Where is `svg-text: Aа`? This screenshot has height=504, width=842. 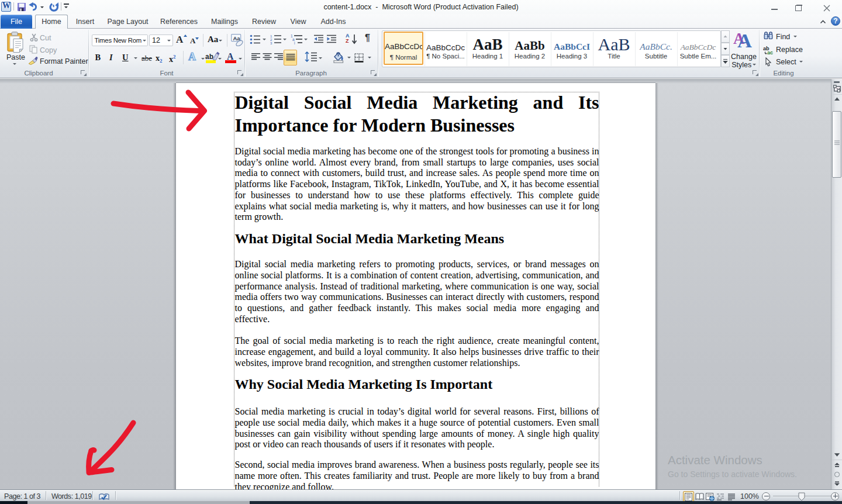
svg-text: Aа is located at coordinates (237, 39).